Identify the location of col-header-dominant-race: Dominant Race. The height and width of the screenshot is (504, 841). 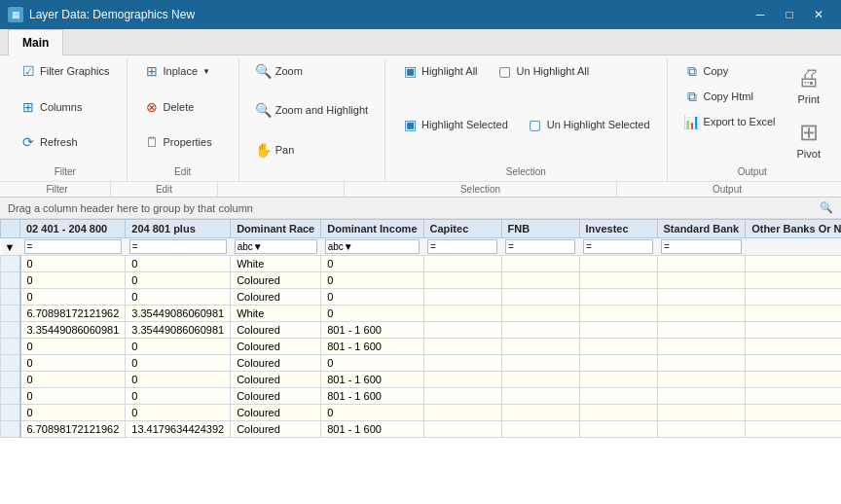
(276, 230).